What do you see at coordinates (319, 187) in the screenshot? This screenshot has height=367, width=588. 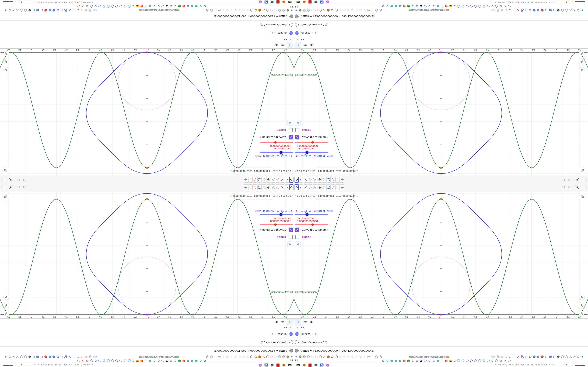 I see `circle-tool-button` at bounding box center [319, 187].